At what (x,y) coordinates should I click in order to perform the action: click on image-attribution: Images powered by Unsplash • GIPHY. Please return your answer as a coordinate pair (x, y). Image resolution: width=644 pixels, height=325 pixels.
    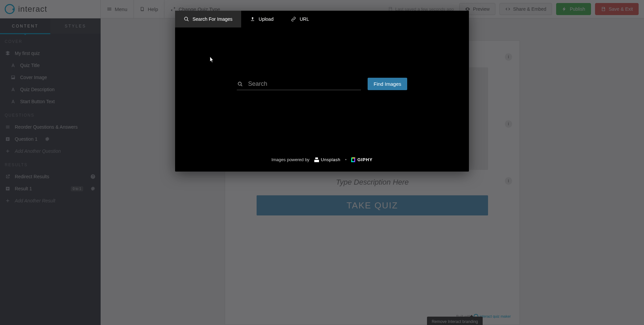
    Looking at the image, I should click on (322, 159).